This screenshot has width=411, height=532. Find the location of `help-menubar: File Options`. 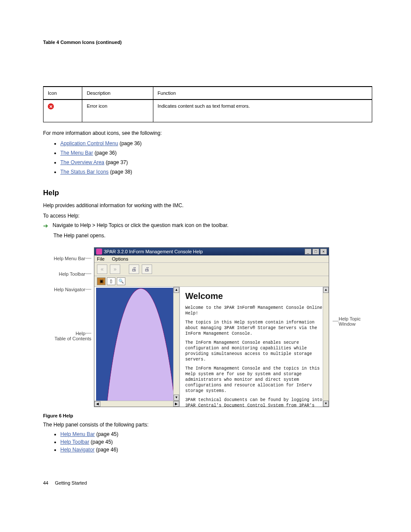

help-menubar: File Options is located at coordinates (212, 259).